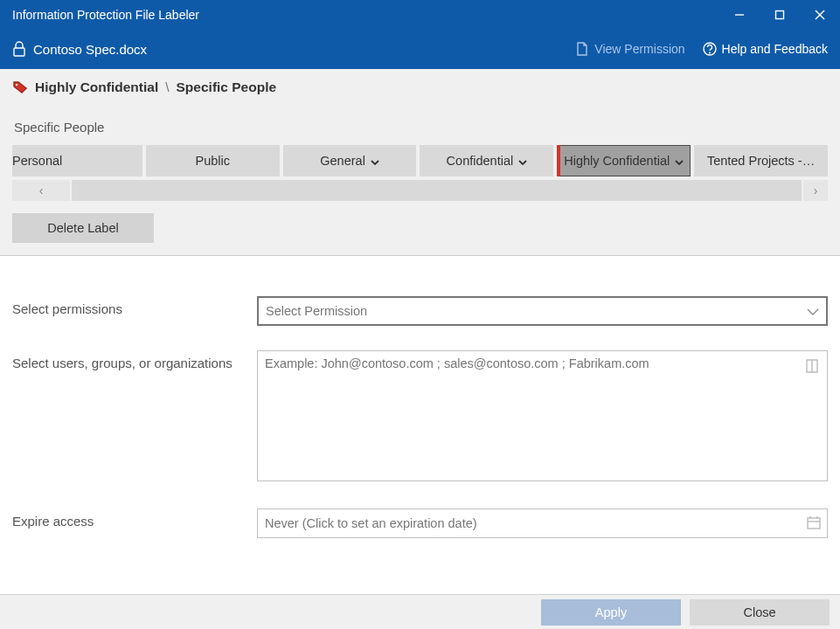  I want to click on filename: Contoso Spec.docx, so click(90, 49).